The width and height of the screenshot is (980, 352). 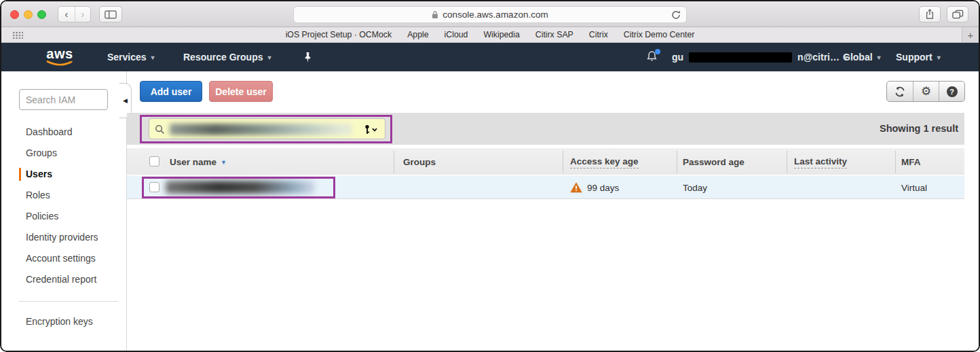 I want to click on nav-support-menu: Support ▾, so click(x=918, y=57).